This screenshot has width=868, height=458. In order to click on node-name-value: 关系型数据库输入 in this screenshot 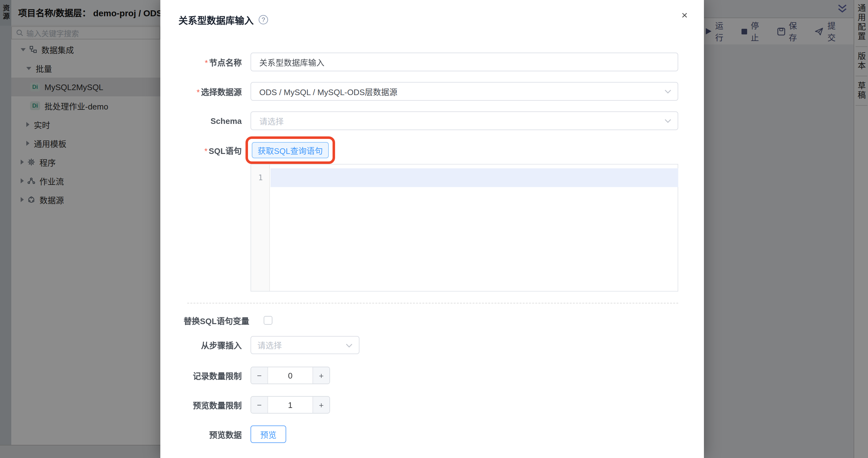, I will do `click(292, 62)`.